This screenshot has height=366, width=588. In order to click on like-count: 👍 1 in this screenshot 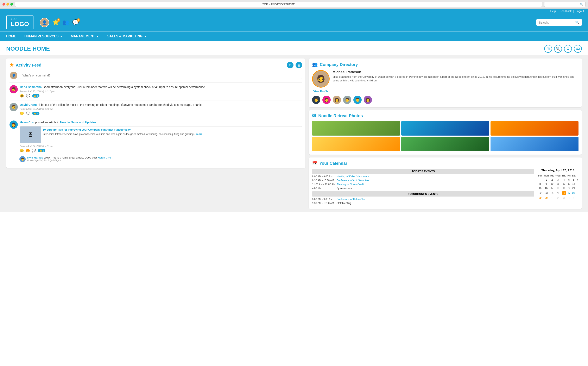, I will do `click(36, 96)`.